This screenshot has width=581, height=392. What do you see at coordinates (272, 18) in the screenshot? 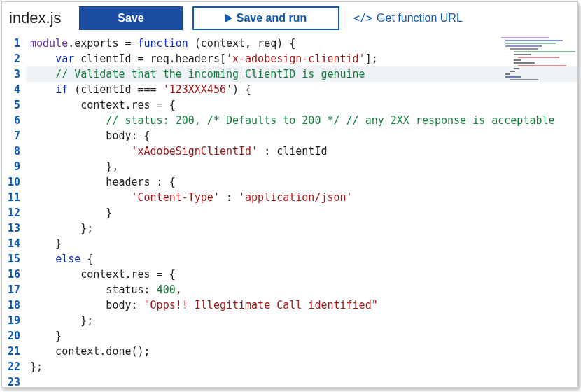
I see `save-run-label: Save and run` at bounding box center [272, 18].